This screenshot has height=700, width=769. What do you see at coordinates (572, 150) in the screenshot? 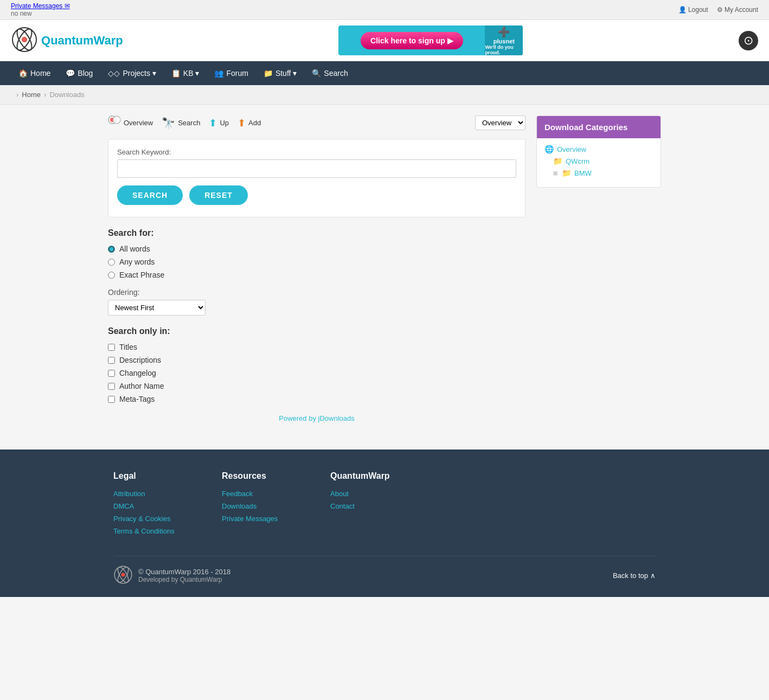
I see `sidebar-overview-link: Overview` at bounding box center [572, 150].